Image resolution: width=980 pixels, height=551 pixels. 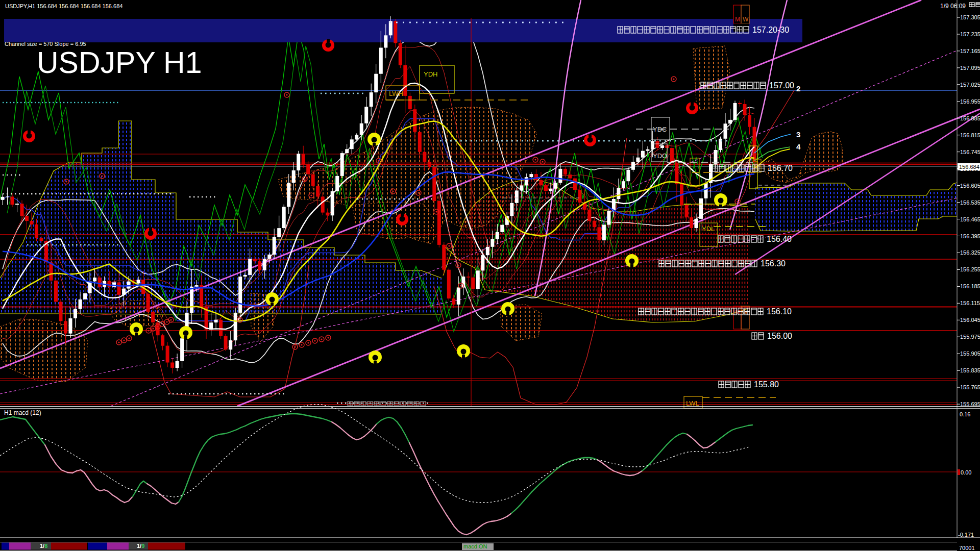 I want to click on svg-text: 156.815, so click(x=970, y=135).